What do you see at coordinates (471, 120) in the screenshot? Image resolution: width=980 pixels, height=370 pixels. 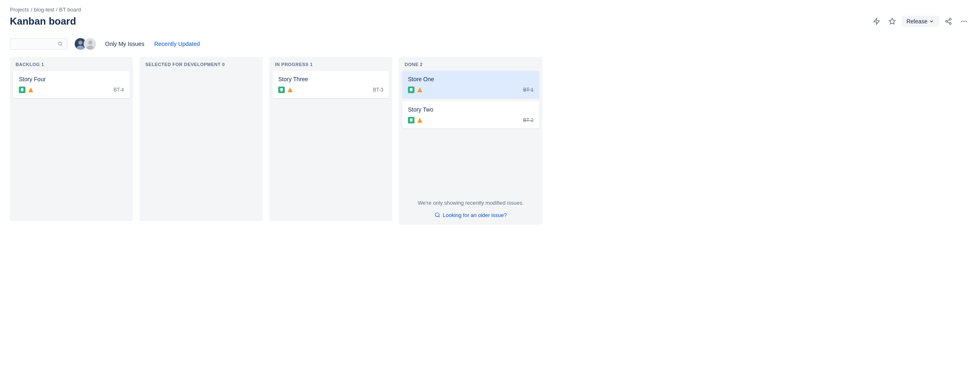 I see `card-footer: BT-2` at bounding box center [471, 120].